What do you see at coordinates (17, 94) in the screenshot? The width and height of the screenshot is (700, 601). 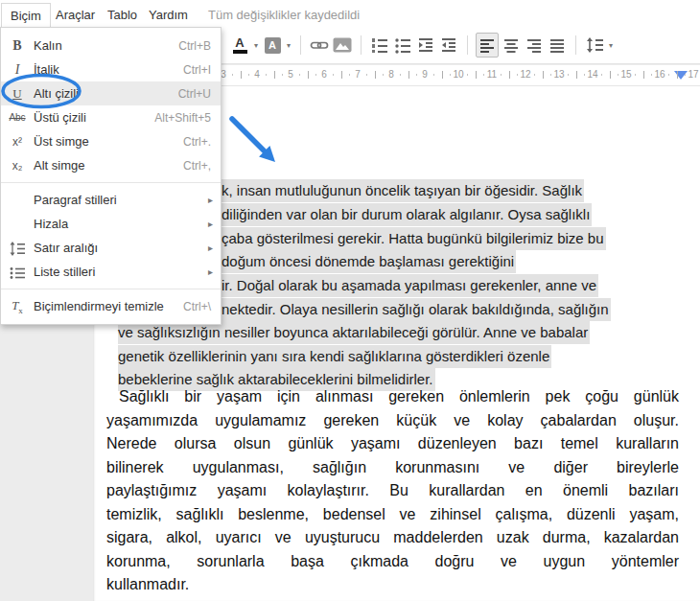 I see `underline-icon: U` at bounding box center [17, 94].